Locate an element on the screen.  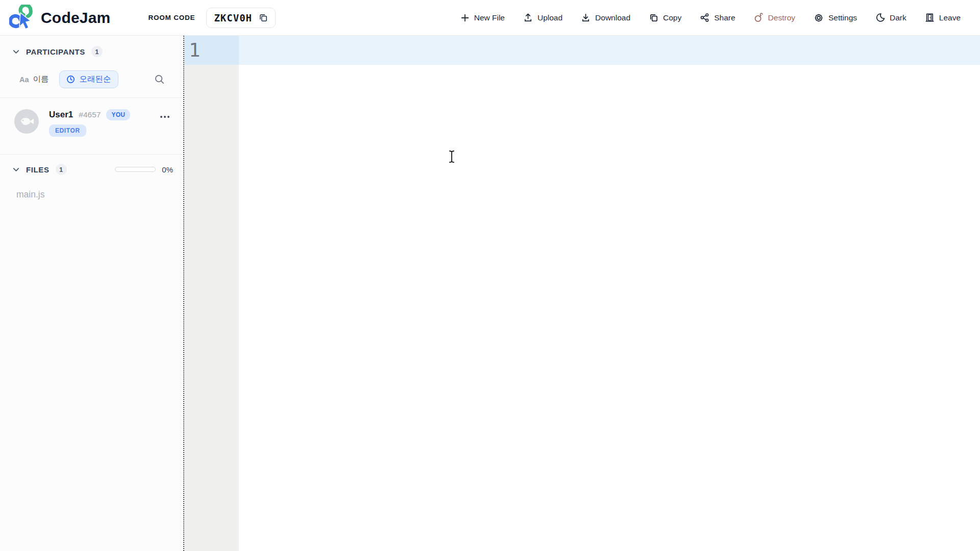
participant-row: User1 #4657 YOU EDITOR is located at coordinates (92, 121).